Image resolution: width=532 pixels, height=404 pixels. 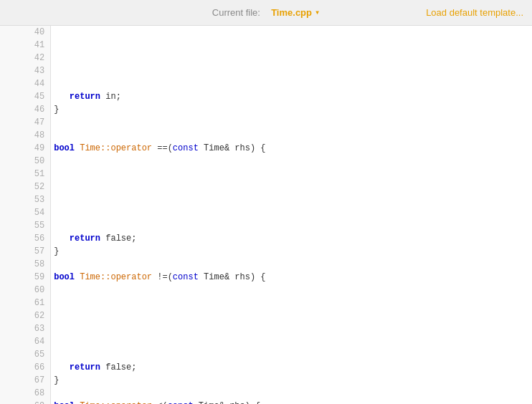 I want to click on table-row: 47, so click(x=266, y=122).